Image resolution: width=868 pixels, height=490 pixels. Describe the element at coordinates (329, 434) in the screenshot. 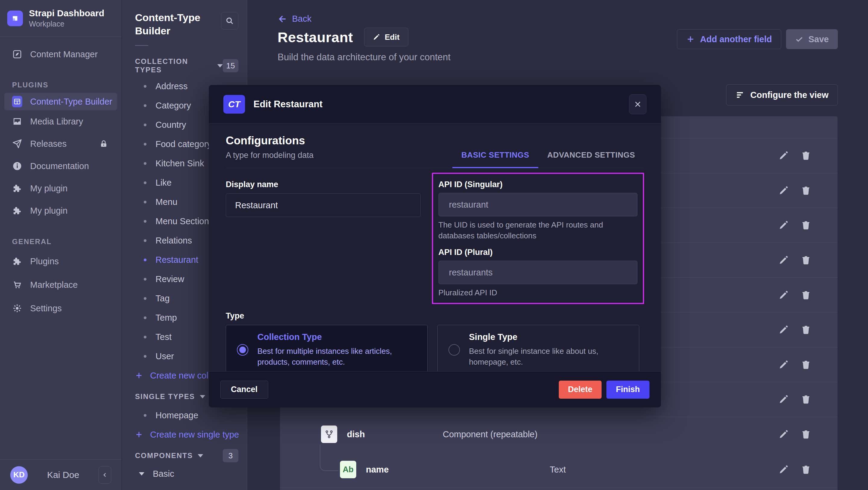

I see `component-icon` at that location.